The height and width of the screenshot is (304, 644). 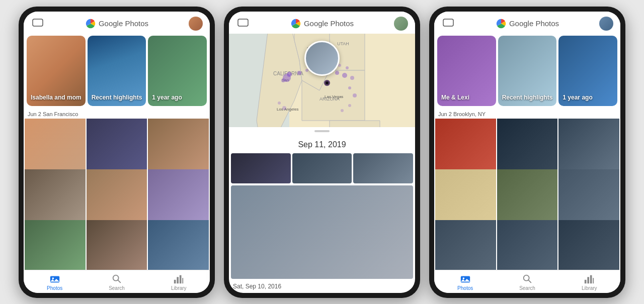 What do you see at coordinates (527, 98) in the screenshot?
I see `highlight-label-recent-right: Recent highlights` at bounding box center [527, 98].